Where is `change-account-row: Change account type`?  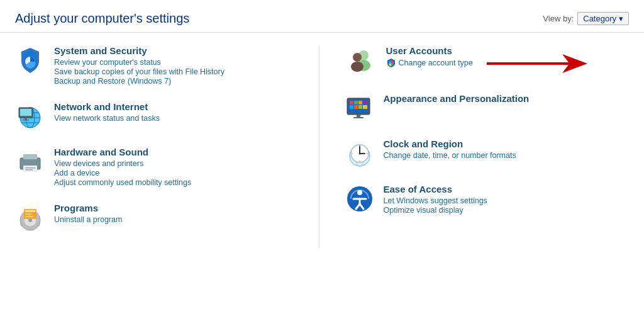
change-account-row: Change account type is located at coordinates (508, 63).